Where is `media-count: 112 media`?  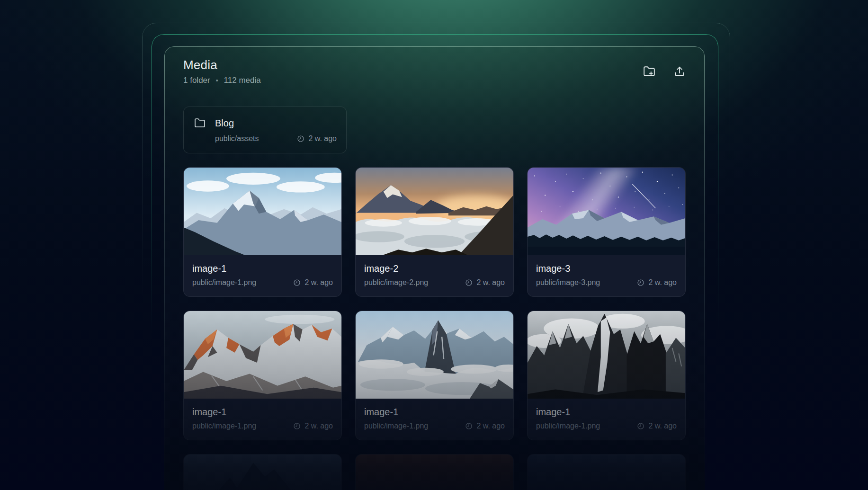
media-count: 112 media is located at coordinates (242, 80).